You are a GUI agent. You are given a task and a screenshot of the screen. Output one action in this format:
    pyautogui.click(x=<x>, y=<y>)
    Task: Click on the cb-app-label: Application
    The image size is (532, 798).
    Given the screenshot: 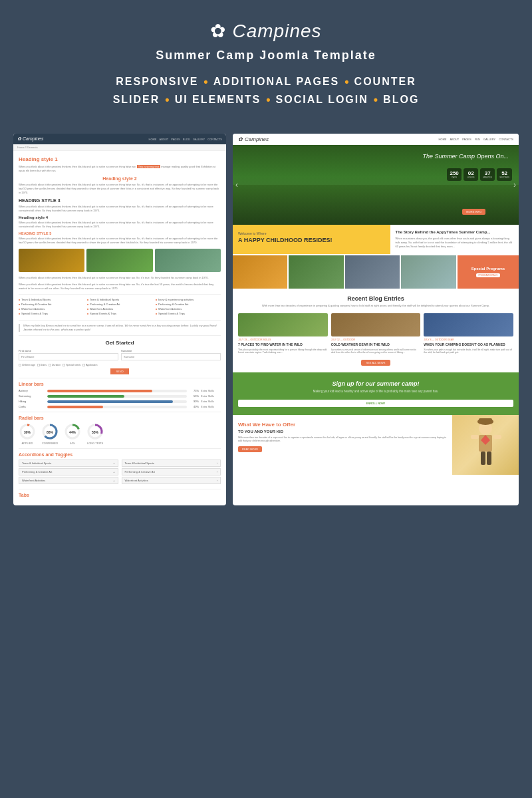 What is the action you would take?
    pyautogui.click(x=92, y=365)
    